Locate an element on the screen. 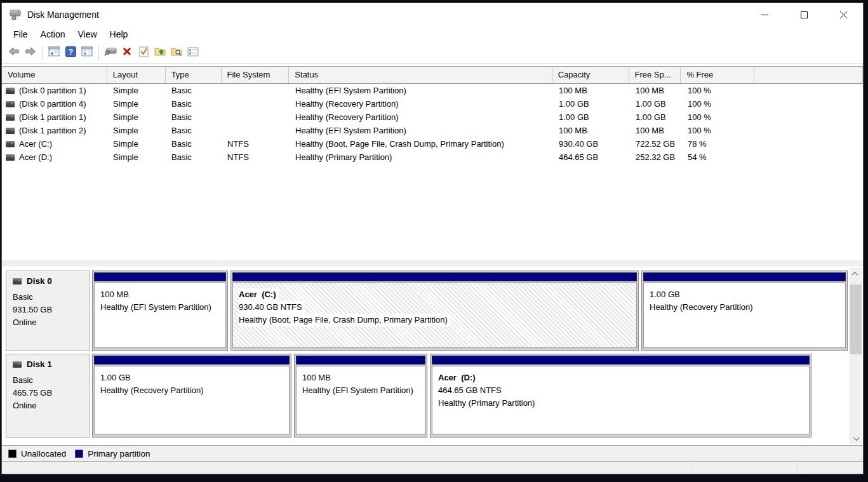 This screenshot has height=482, width=868. legend-label: Primary partition is located at coordinates (119, 453).